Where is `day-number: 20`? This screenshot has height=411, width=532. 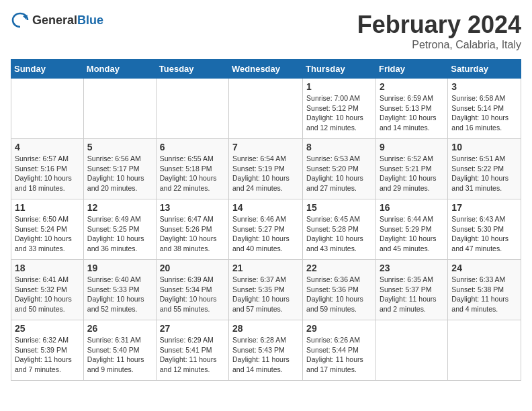
day-number: 20 is located at coordinates (192, 268).